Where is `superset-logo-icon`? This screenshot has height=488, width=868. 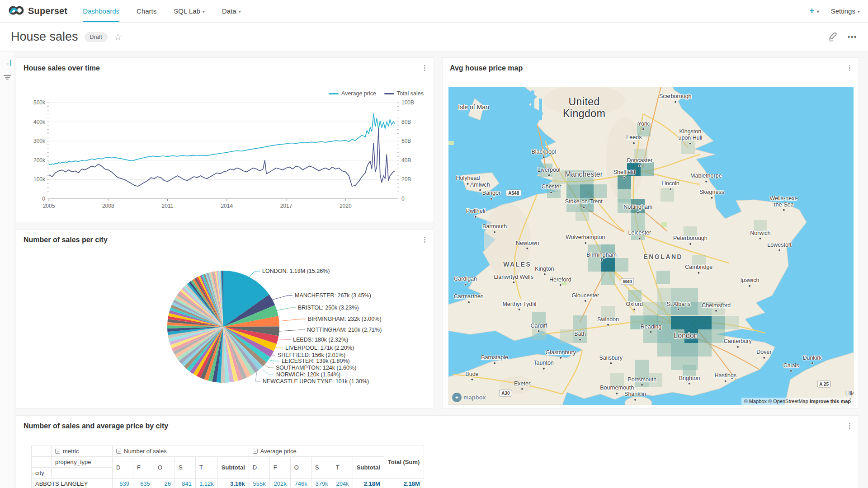
superset-logo-icon is located at coordinates (16, 11).